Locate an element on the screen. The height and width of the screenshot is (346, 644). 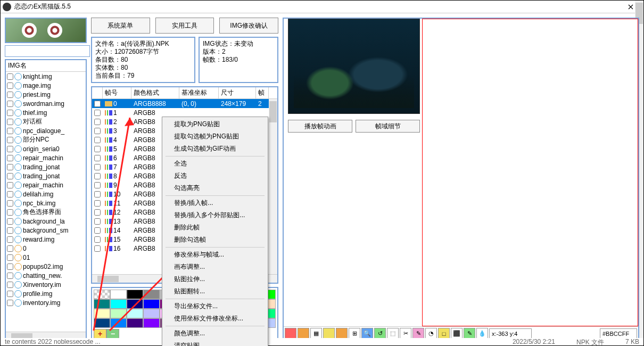
menu-item: 使用坐标文件修改坐标... is located at coordinates (215, 318).